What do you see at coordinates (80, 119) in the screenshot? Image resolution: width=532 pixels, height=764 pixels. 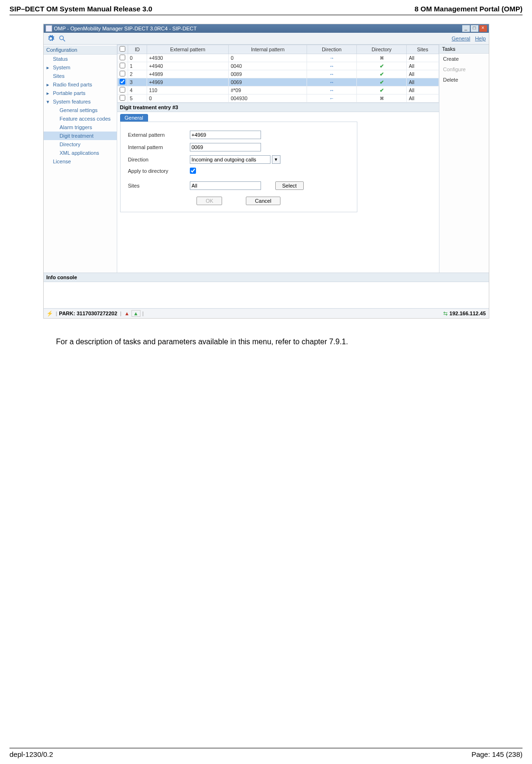 I see `sidebar-sub-feature-access-codes: Feature access codes` at bounding box center [80, 119].